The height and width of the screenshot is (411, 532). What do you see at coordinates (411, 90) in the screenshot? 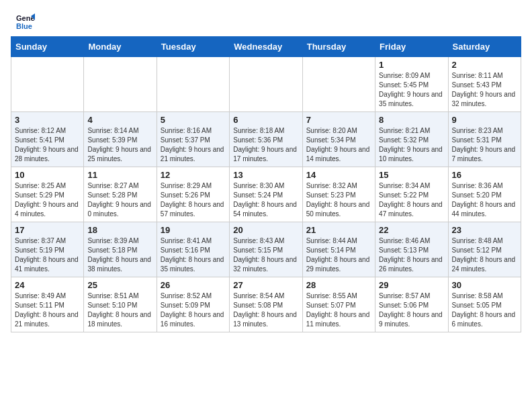
I see `day-info: Sunrise: 8:09 AMSunset: 5:45 PMDaylight:…` at bounding box center [411, 90].